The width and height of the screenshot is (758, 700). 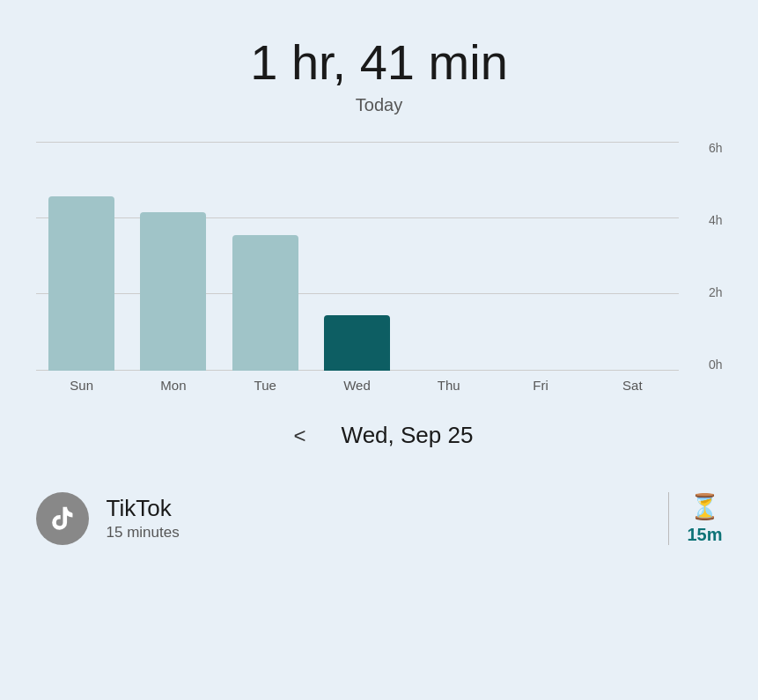 I want to click on bar-group-sun, so click(x=82, y=256).